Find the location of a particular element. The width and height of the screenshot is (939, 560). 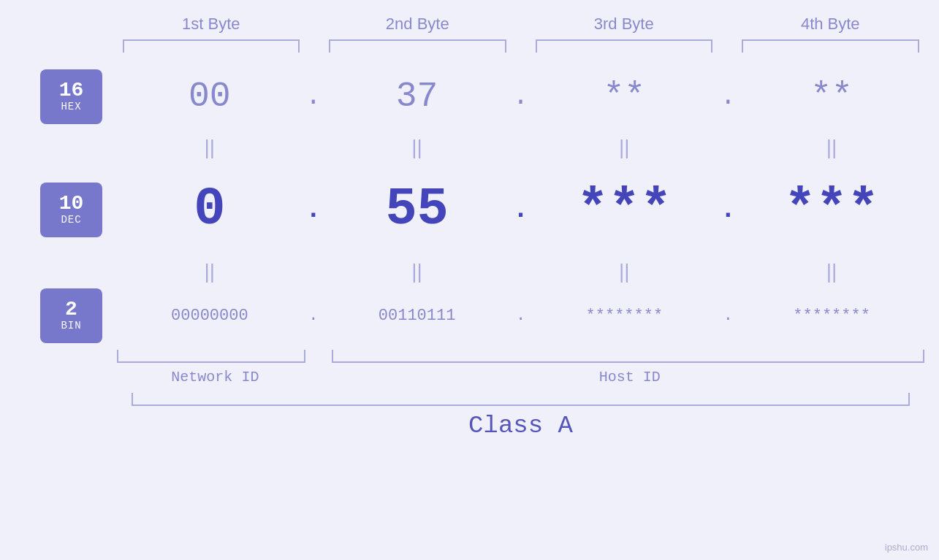

badges-column: 16 HEX 10 DEC 2 BIN is located at coordinates (66, 202).